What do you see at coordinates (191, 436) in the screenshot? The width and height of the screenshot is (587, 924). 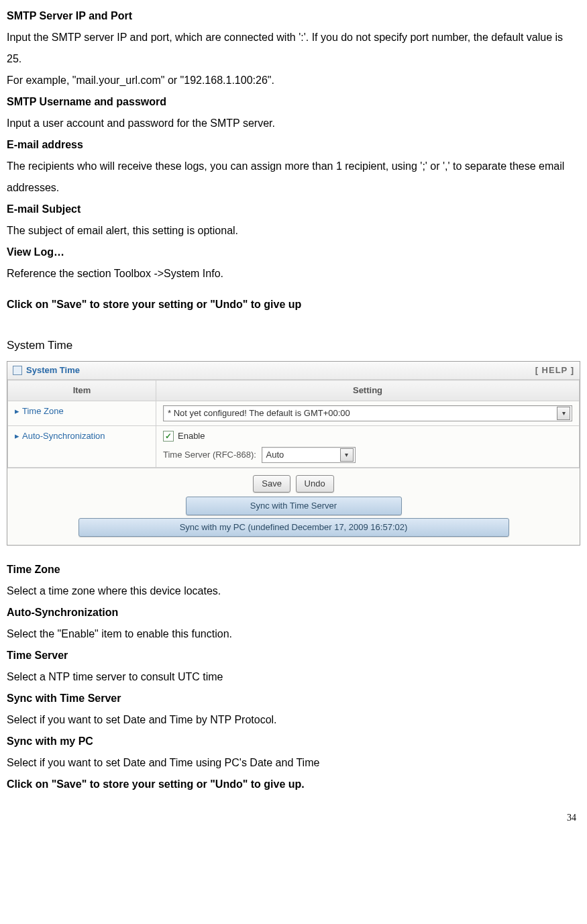 I see `enable-label: Enable` at bounding box center [191, 436].